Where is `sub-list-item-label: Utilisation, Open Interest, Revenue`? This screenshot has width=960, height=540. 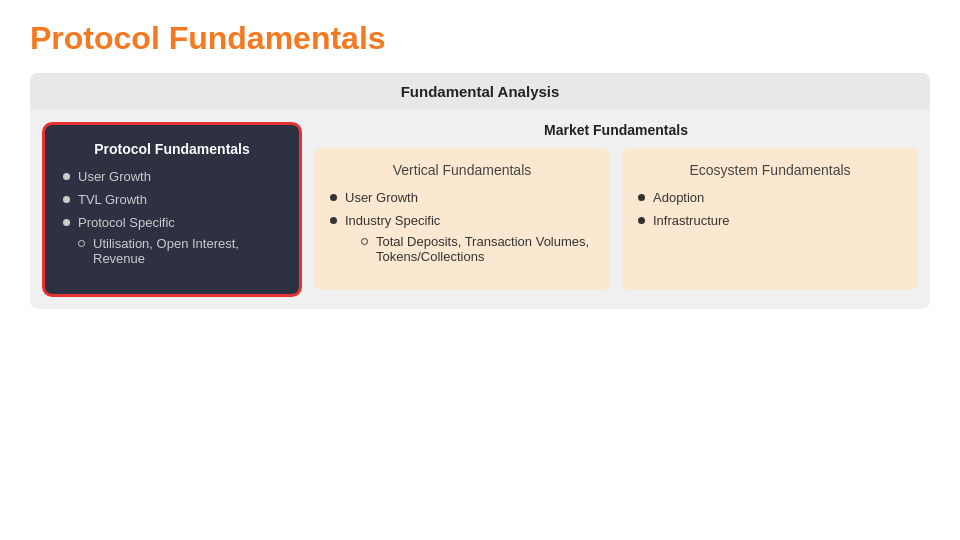
sub-list-item-label: Utilisation, Open Interest, Revenue is located at coordinates (187, 251).